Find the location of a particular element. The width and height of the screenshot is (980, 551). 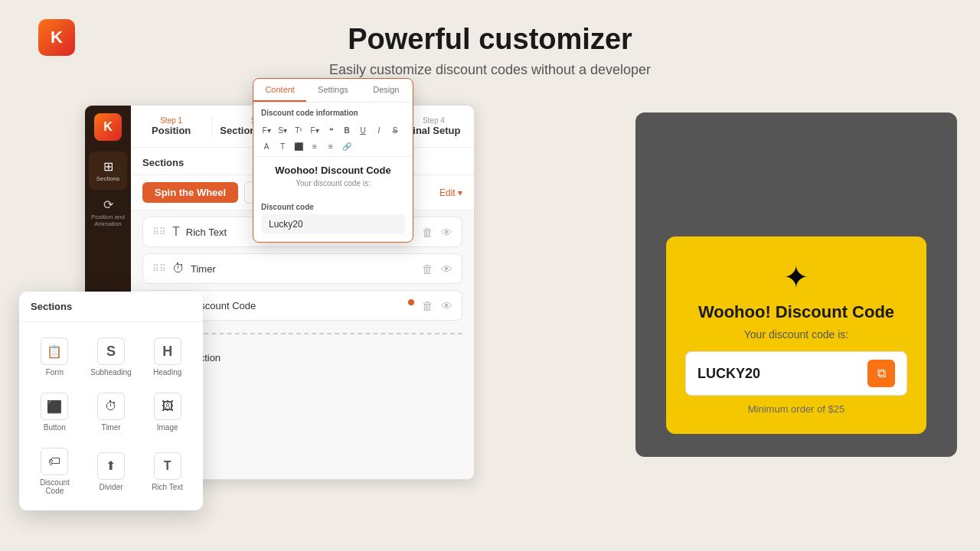

button-label: Button is located at coordinates (55, 427).